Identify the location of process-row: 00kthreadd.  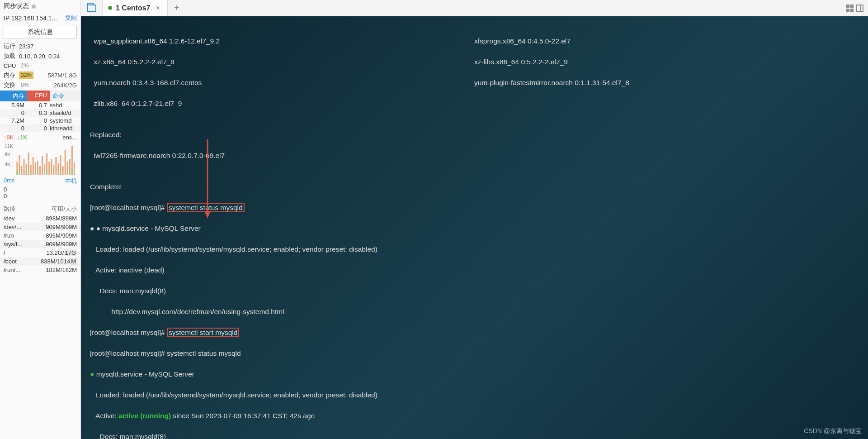
(40, 129).